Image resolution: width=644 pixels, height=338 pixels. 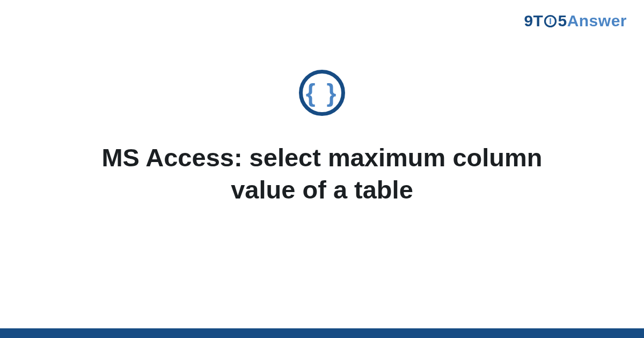 What do you see at coordinates (539, 20) in the screenshot?
I see `brand-t: T` at bounding box center [539, 20].